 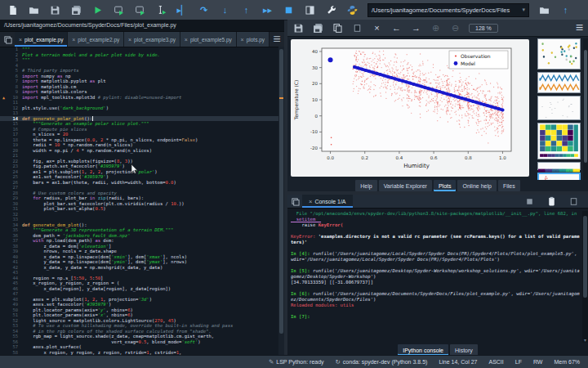 What do you see at coordinates (573, 201) in the screenshot?
I see `console-options-button` at bounding box center [573, 201].